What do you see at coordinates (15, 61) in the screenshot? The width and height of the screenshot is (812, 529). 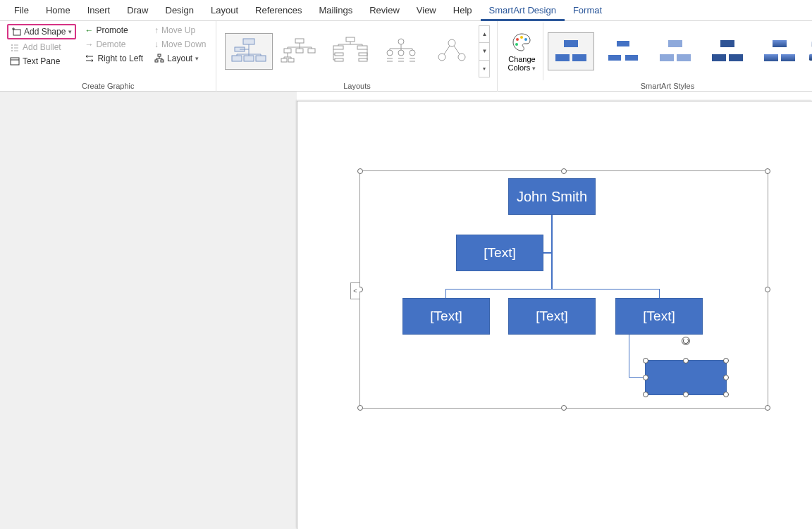 I see `text-pane-icon` at bounding box center [15, 61].